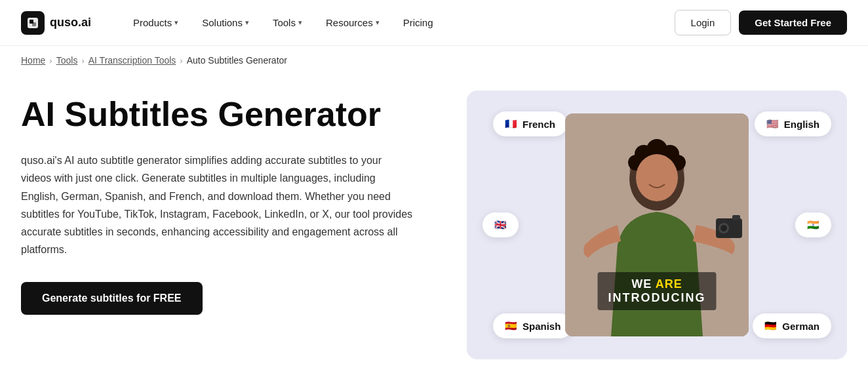  What do you see at coordinates (152, 22) in the screenshot?
I see `nav-products-label: Products` at bounding box center [152, 22].